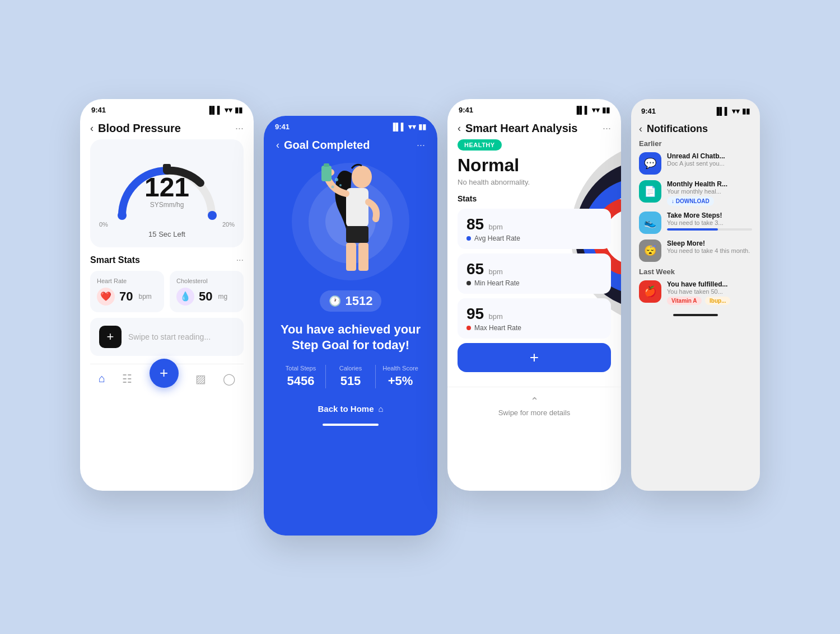 This screenshot has width=840, height=634. Describe the element at coordinates (606, 110) in the screenshot. I see `battery-icon-3: ▮▮` at that location.